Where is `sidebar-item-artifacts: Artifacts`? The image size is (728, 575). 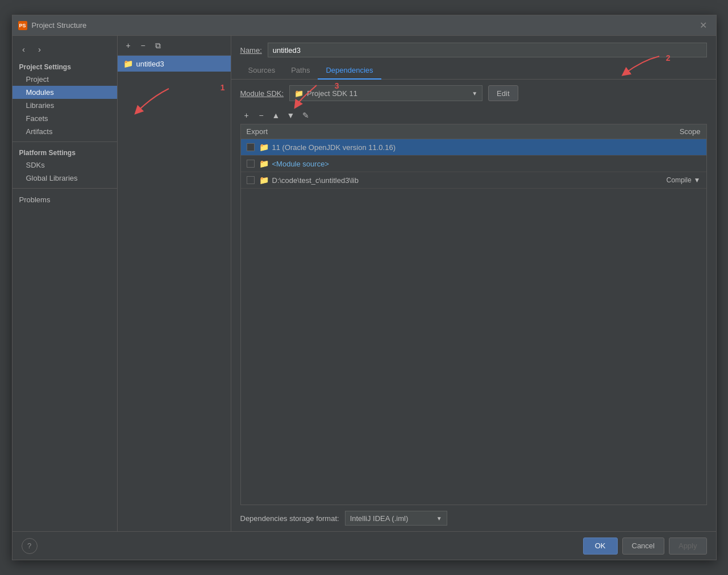
sidebar-item-artifacts: Artifacts is located at coordinates (65, 132).